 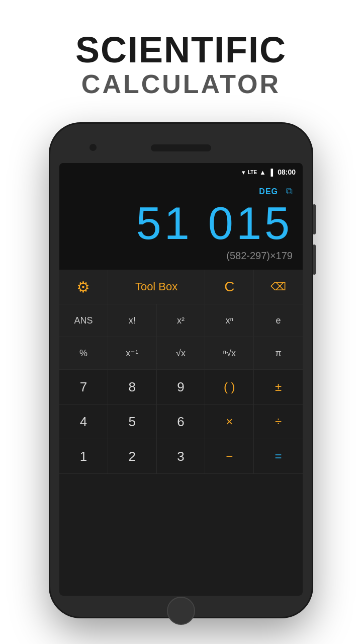 I want to click on label-multiply: ×, so click(x=229, y=422).